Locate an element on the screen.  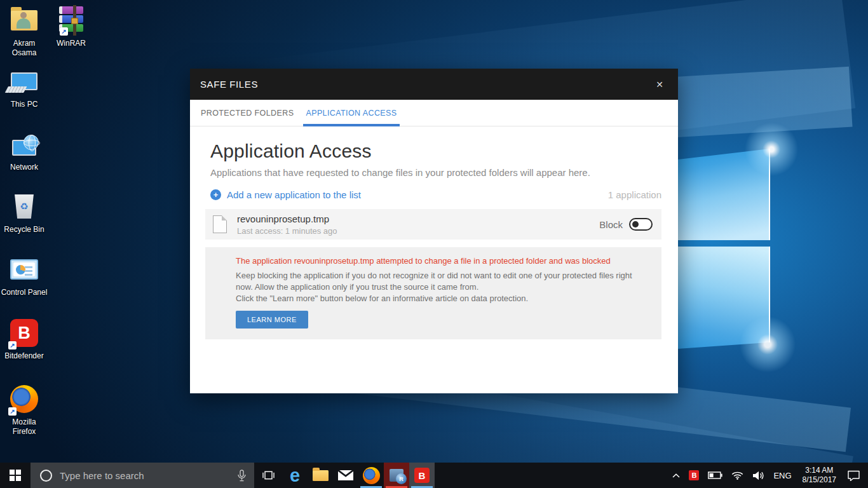
desktop-icon-label: Mozilla Firefox is located at coordinates (24, 427).